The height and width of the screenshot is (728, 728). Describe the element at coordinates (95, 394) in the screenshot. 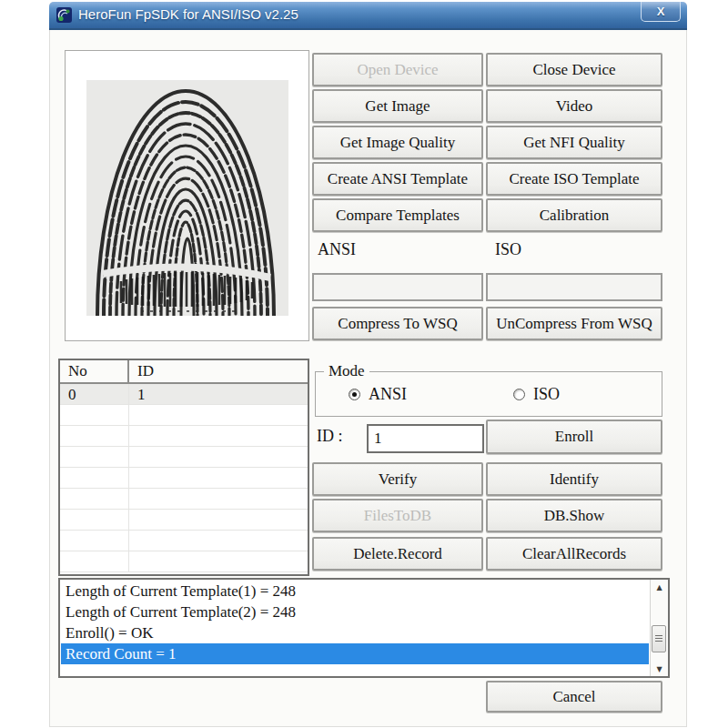

I see `cell-no: 0` at that location.